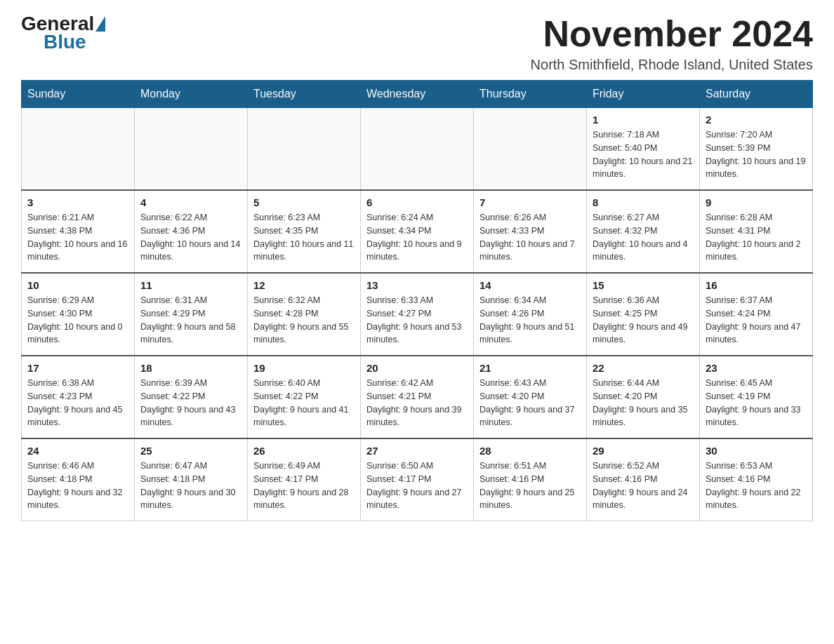  What do you see at coordinates (79, 94) in the screenshot?
I see `header-sunday: Sunday` at bounding box center [79, 94].